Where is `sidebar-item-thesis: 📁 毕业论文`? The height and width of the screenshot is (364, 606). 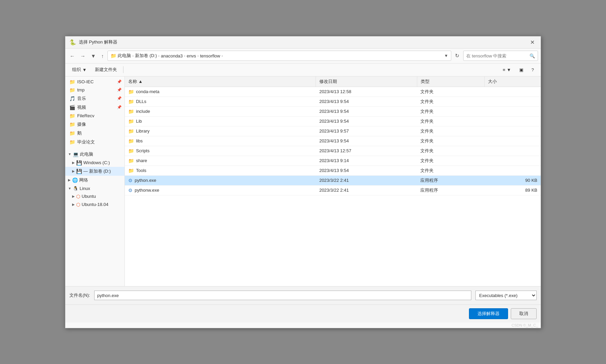
sidebar-item-thesis: 📁 毕业论文 is located at coordinates (95, 142).